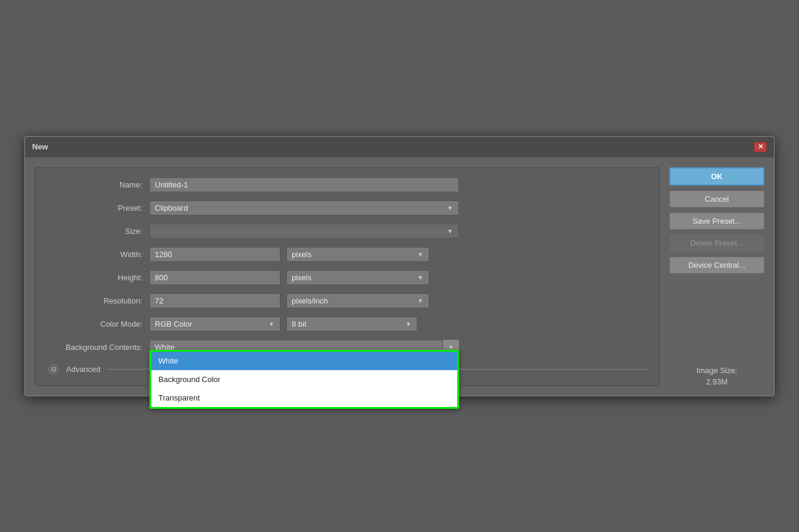 Image resolution: width=799 pixels, height=532 pixels. What do you see at coordinates (304, 184) in the screenshot?
I see `name-input` at bounding box center [304, 184].